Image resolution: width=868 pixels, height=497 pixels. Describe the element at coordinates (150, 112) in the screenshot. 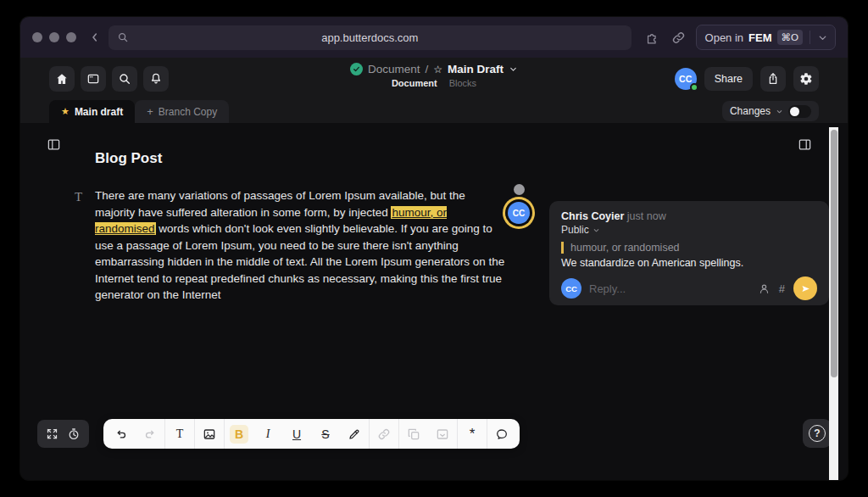

I see `plus-icon: +` at that location.